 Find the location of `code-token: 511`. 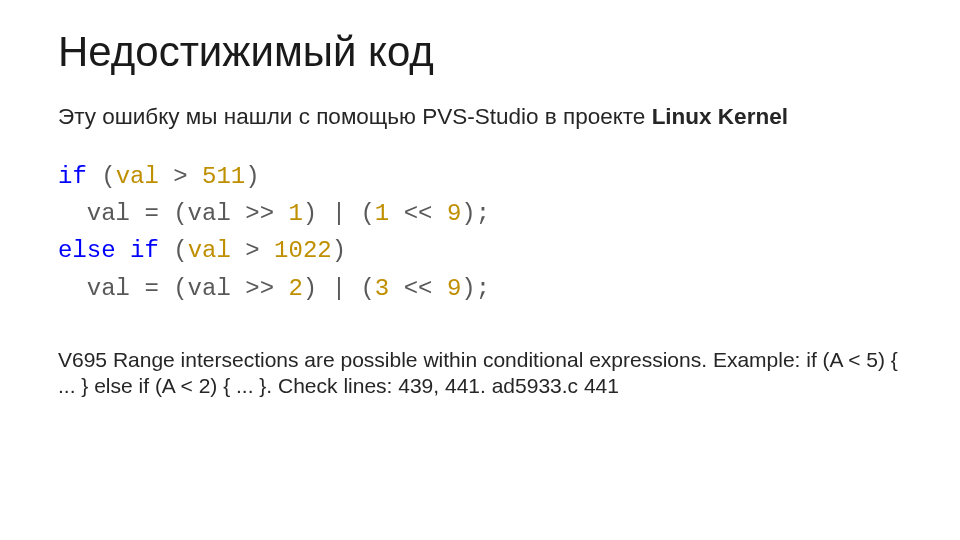

code-token: 511 is located at coordinates (224, 176).